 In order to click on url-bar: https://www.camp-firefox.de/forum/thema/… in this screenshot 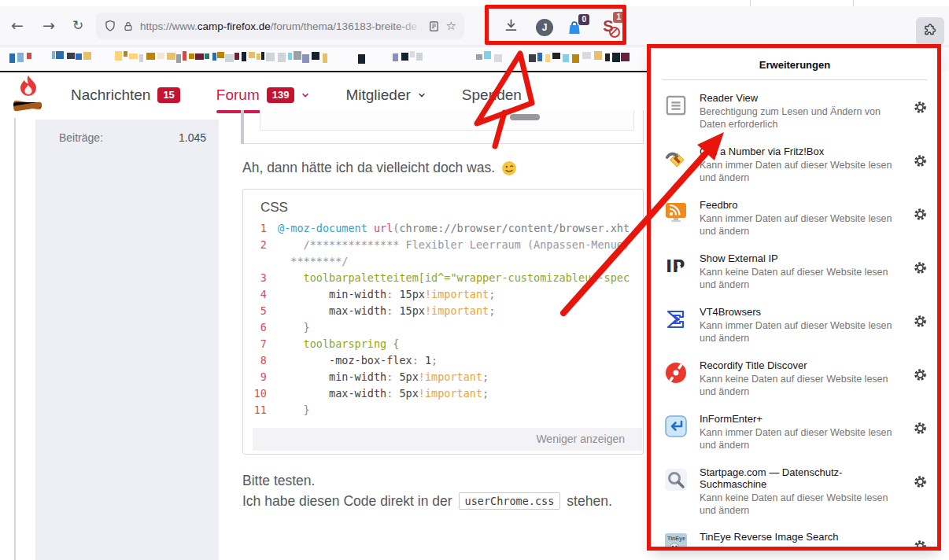, I will do `click(280, 26)`.